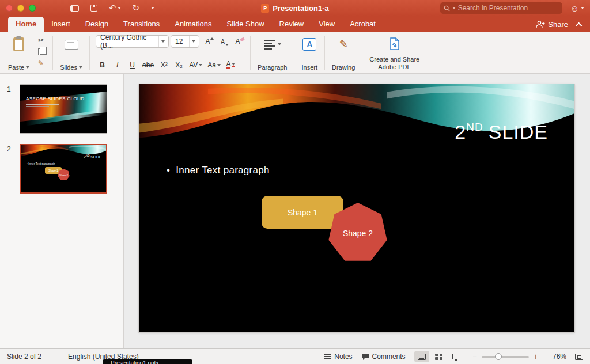  What do you see at coordinates (343, 357) in the screenshot?
I see `notes-label: Notes` at bounding box center [343, 357].